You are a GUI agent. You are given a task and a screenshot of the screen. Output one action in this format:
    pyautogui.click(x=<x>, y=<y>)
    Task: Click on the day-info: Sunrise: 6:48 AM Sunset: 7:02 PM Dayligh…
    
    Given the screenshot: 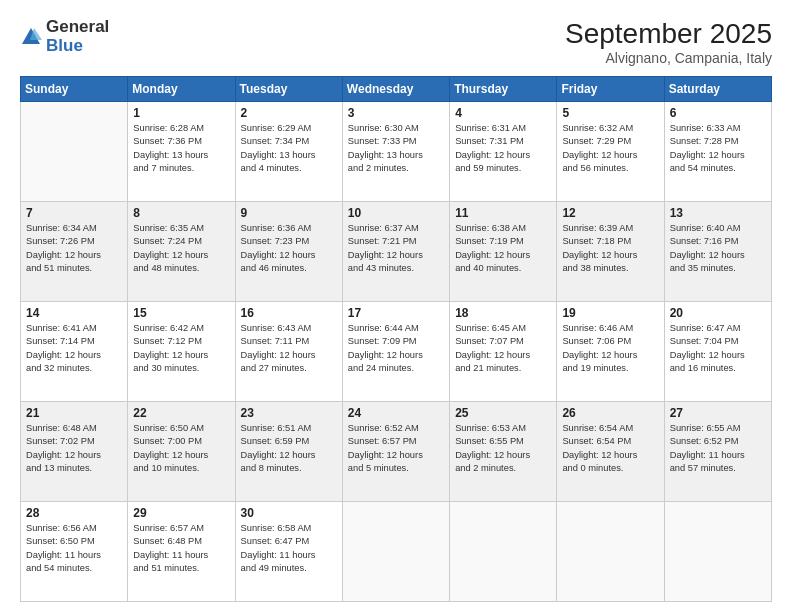 What is the action you would take?
    pyautogui.click(x=74, y=449)
    